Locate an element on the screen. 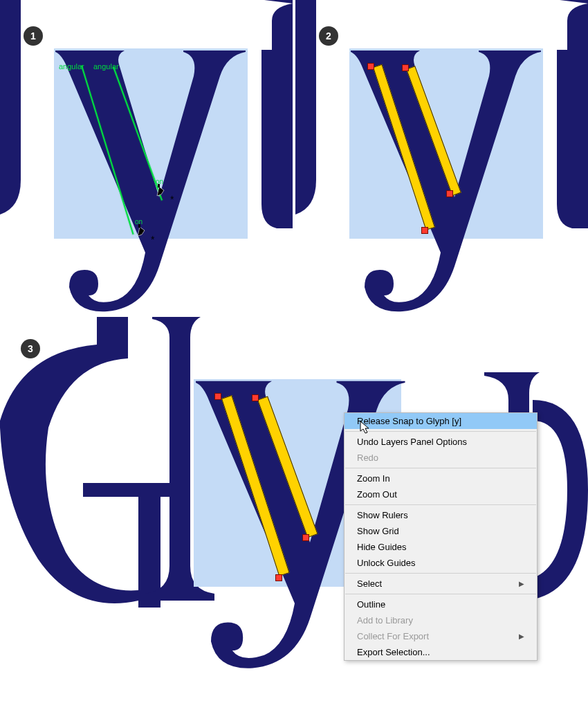 The height and width of the screenshot is (712, 588). menu-item-label: Outline is located at coordinates (371, 605).